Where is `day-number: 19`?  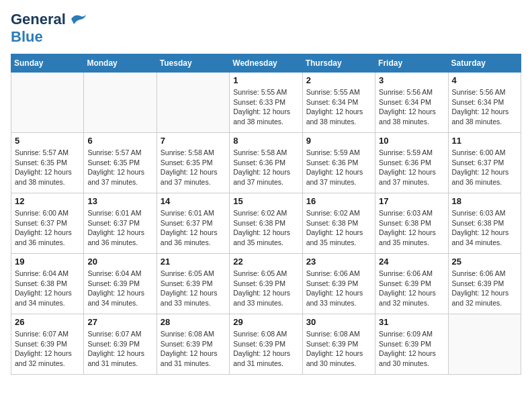
day-number: 19 is located at coordinates (47, 262).